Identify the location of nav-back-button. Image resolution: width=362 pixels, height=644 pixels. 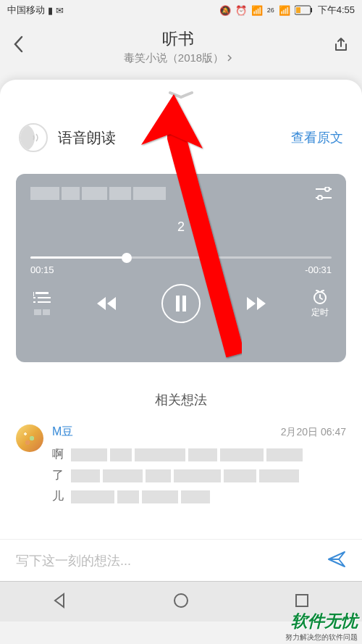
(60, 602).